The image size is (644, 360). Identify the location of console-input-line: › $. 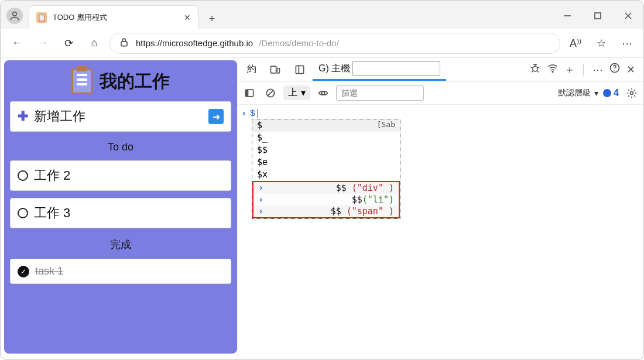
(440, 114).